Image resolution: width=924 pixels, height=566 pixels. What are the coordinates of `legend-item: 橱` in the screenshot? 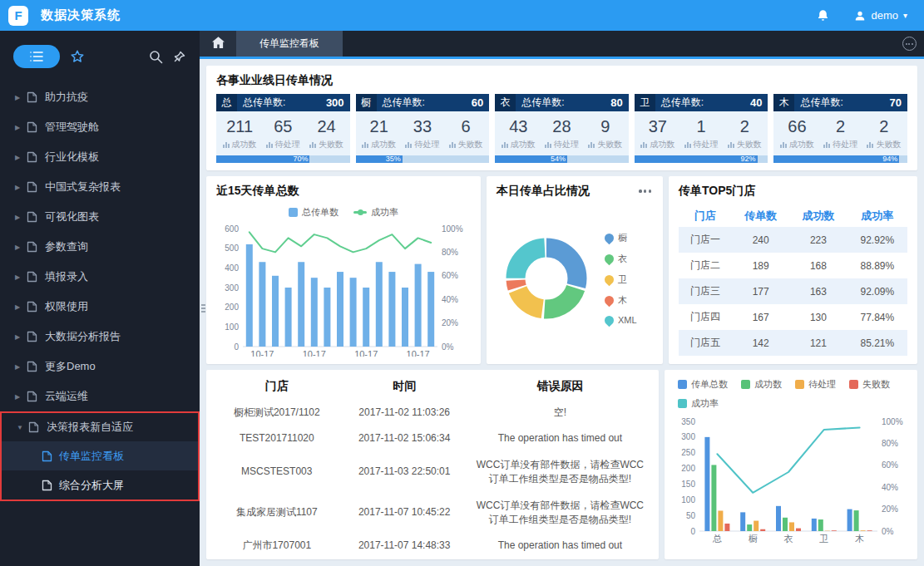 It's located at (615, 238).